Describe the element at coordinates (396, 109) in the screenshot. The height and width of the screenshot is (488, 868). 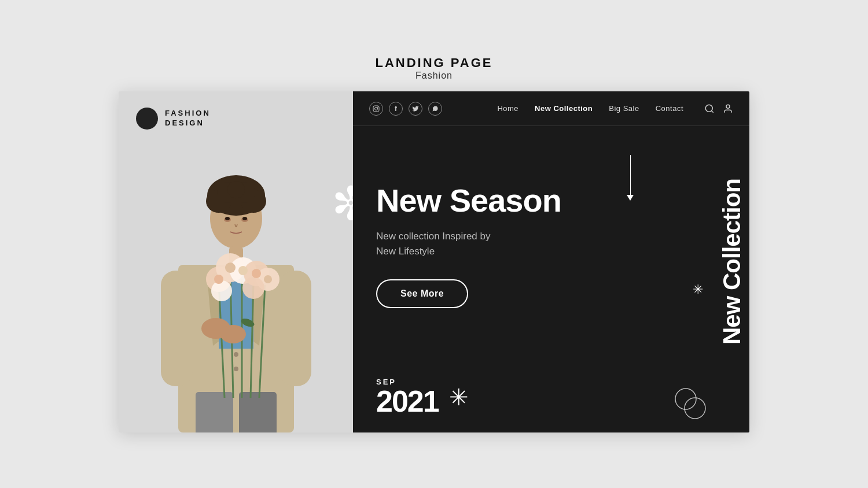
I see `facebook-icon: f` at that location.